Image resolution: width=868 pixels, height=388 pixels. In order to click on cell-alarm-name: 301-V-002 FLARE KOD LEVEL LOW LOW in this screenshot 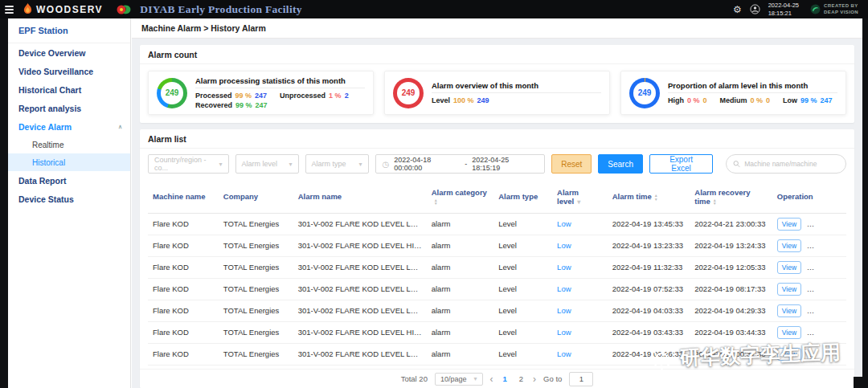, I will do `click(360, 353)`.